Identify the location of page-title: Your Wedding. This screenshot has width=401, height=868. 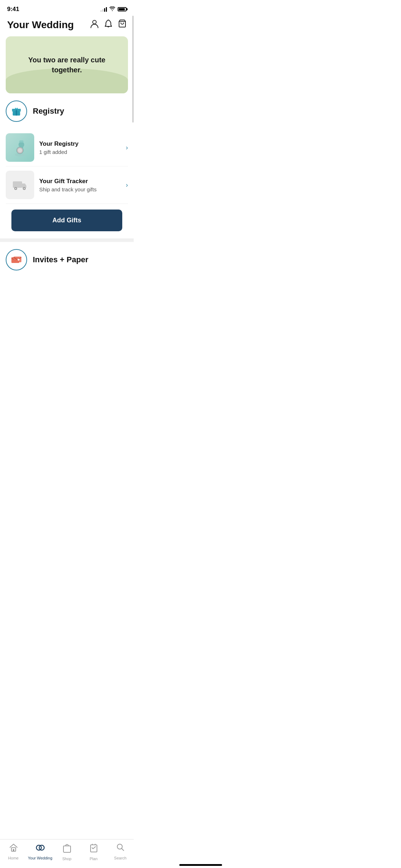
(41, 25).